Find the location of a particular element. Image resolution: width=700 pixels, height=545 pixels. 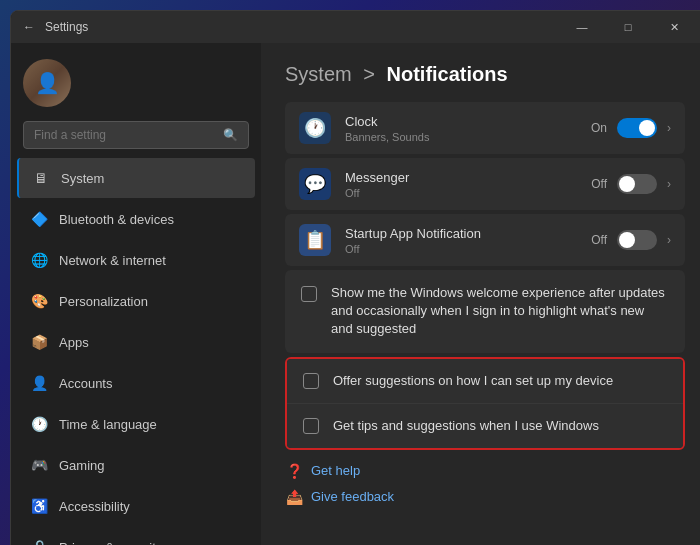

network-icon: 🌐 is located at coordinates (39, 260).